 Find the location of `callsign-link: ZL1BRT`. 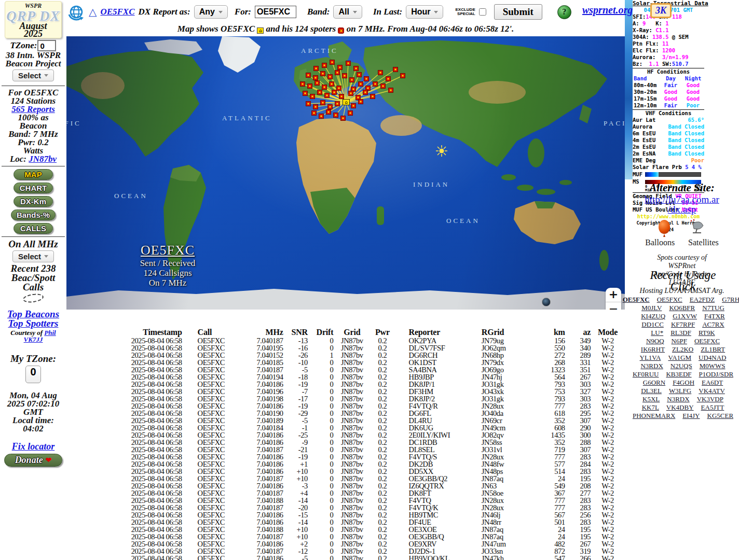

callsign-link: ZL1BRT is located at coordinates (713, 349).